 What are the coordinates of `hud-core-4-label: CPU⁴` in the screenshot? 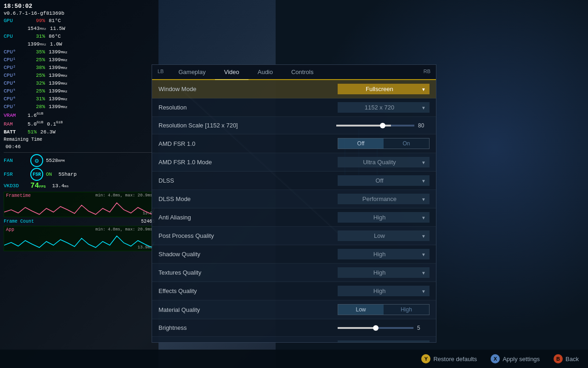 It's located at (16, 84).